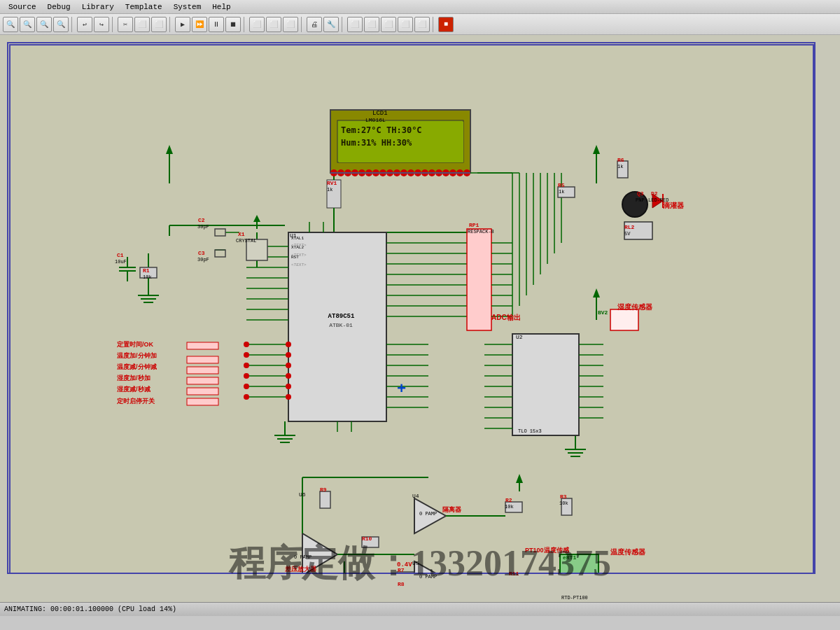  Describe the element at coordinates (510, 507) in the screenshot. I see `r2-value: 10k` at that location.